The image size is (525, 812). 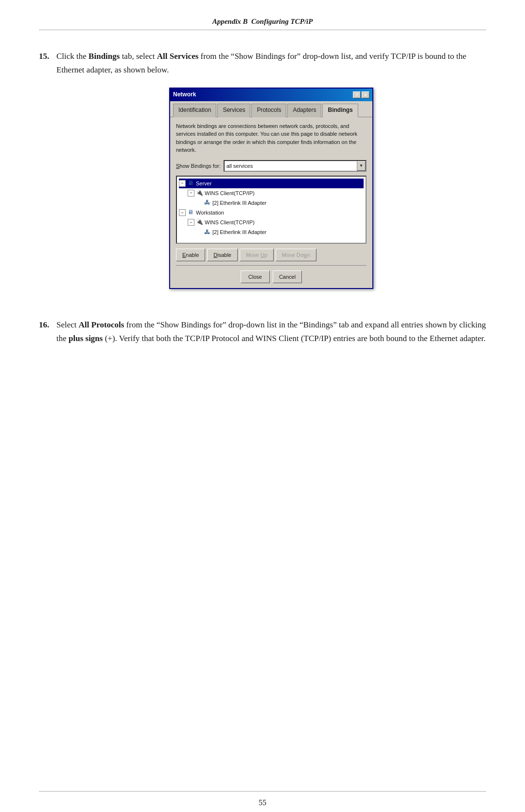 What do you see at coordinates (276, 222) in the screenshot?
I see `tree-wins-workstation: − 🔌 WINS Client(TCP/IP)` at bounding box center [276, 222].